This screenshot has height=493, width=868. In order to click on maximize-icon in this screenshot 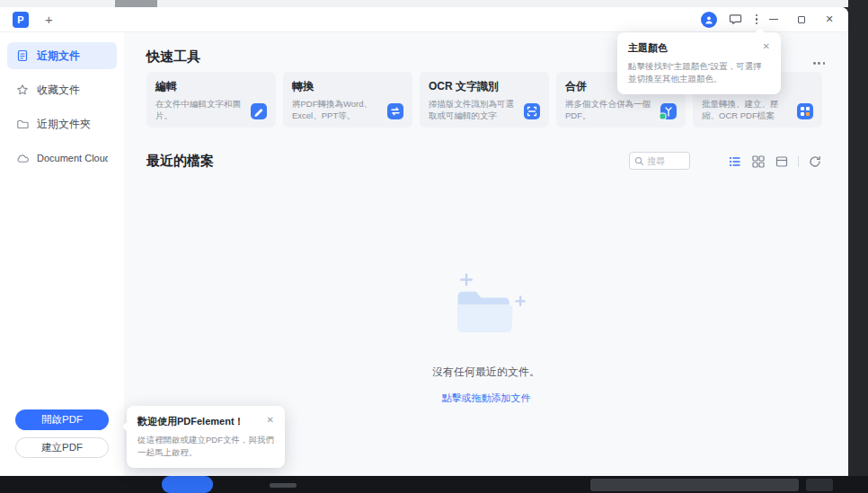, I will do `click(802, 20)`.